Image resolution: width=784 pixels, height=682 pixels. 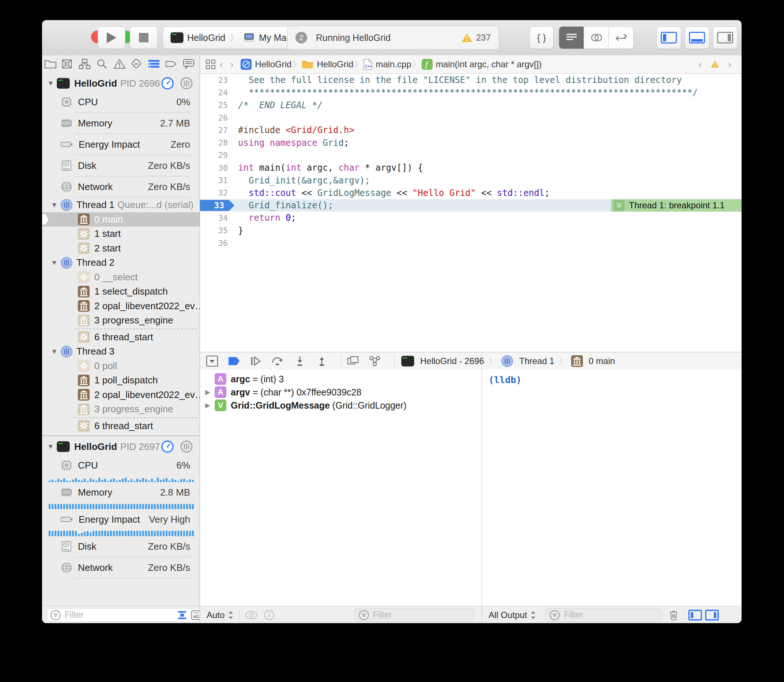 What do you see at coordinates (222, 65) in the screenshot?
I see `back-button: ‹` at bounding box center [222, 65].